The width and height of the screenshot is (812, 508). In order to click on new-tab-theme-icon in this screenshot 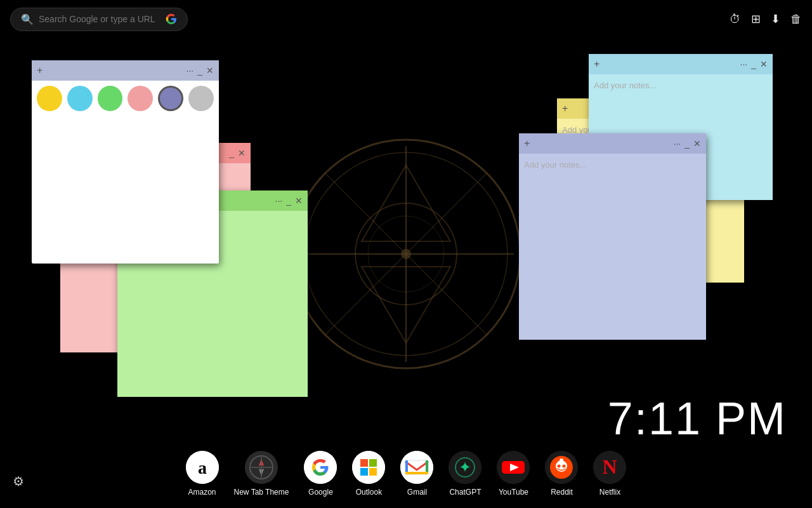, I will do `click(261, 467)`.